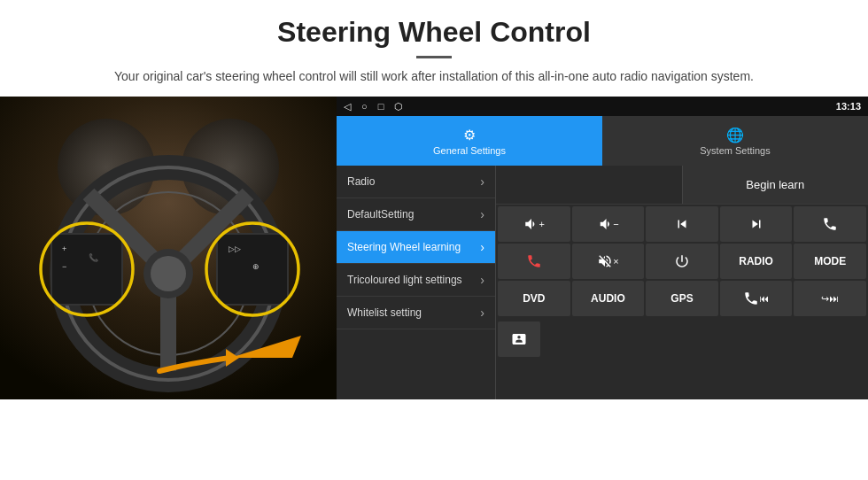 The image size is (868, 480). What do you see at coordinates (682, 224) in the screenshot?
I see `prev-button` at bounding box center [682, 224].